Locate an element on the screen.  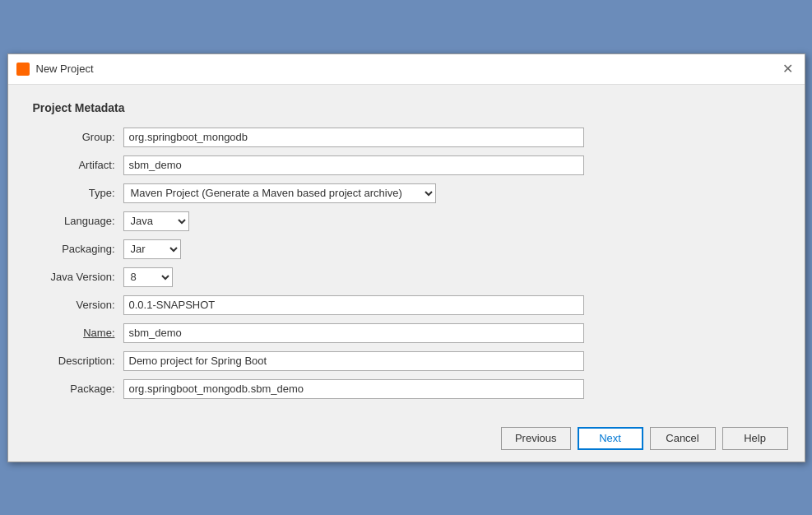
name-row: Name: is located at coordinates (406, 333).